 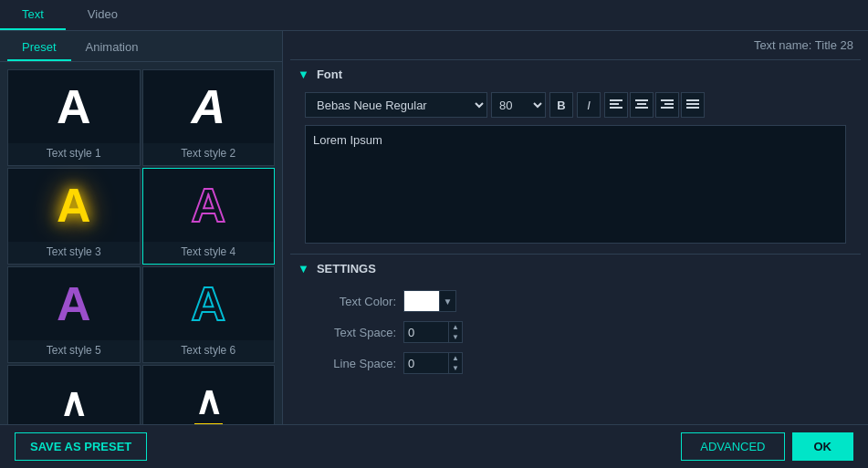 I want to click on style-letter-4: A, so click(x=208, y=205).